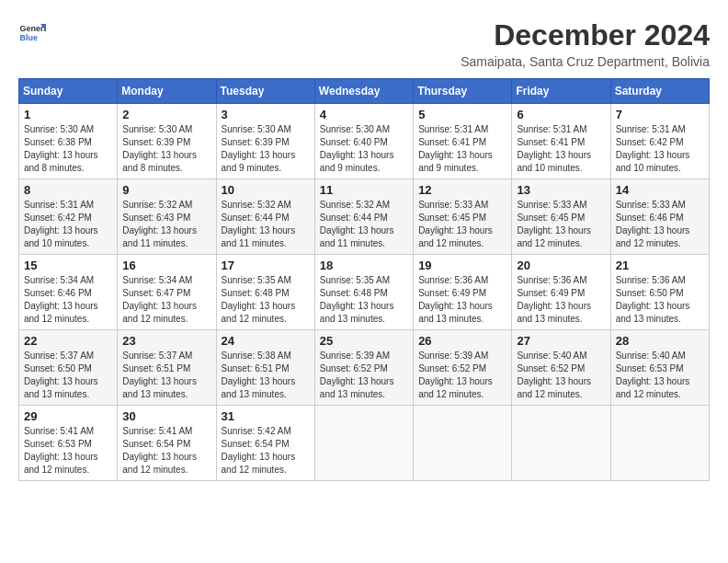  Describe the element at coordinates (266, 224) in the screenshot. I see `day-info: Sunrise: 5:32 AM Sunset: 6:44 PM Dayligh…` at that location.